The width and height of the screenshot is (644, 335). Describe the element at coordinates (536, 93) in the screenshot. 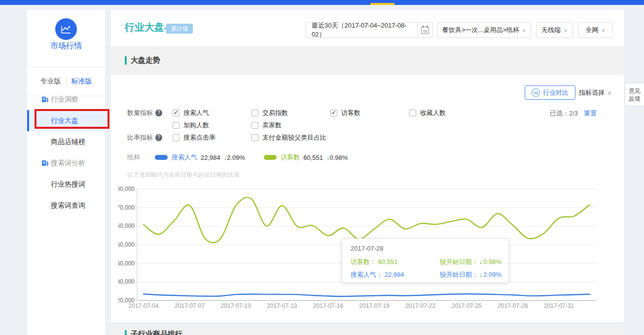

I see `vs-icon: vs` at that location.